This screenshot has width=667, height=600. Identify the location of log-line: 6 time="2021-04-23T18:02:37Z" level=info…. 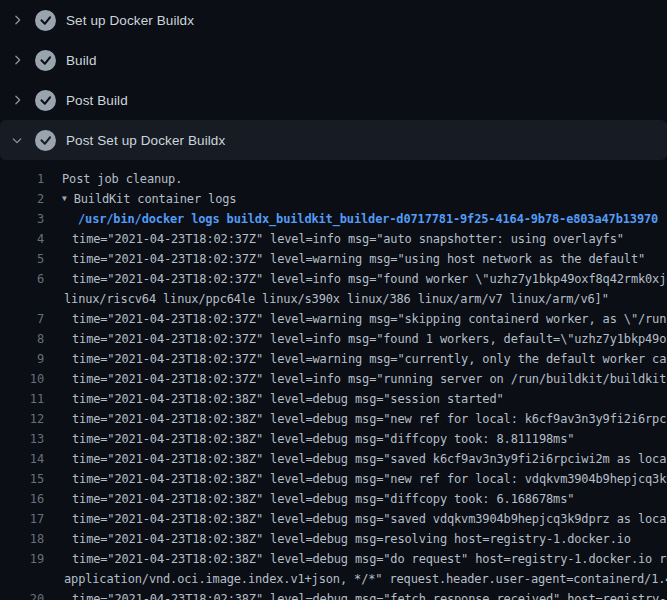
(334, 279).